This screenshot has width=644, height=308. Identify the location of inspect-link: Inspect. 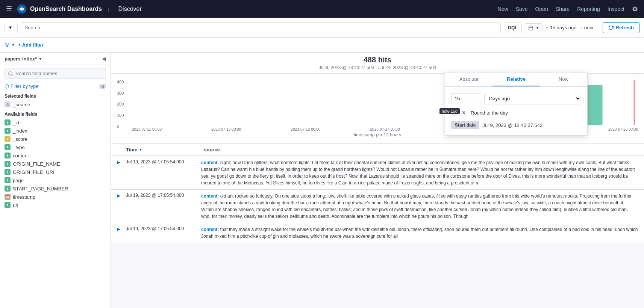
(616, 9).